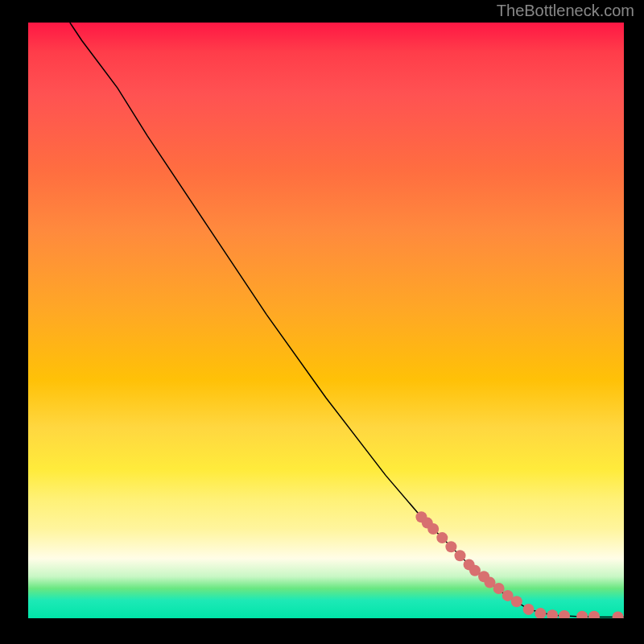 Image resolution: width=644 pixels, height=644 pixels. I want to click on attribution-text: TheBottleneck.com, so click(565, 11).